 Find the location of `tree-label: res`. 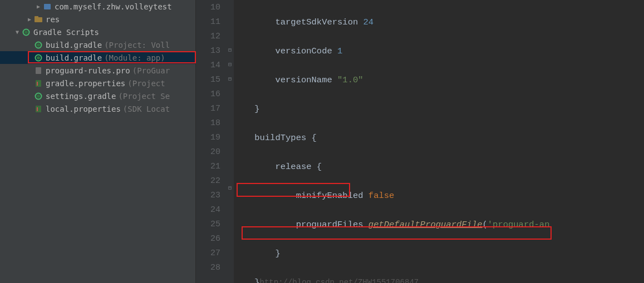

tree-label: res is located at coordinates (52, 19).